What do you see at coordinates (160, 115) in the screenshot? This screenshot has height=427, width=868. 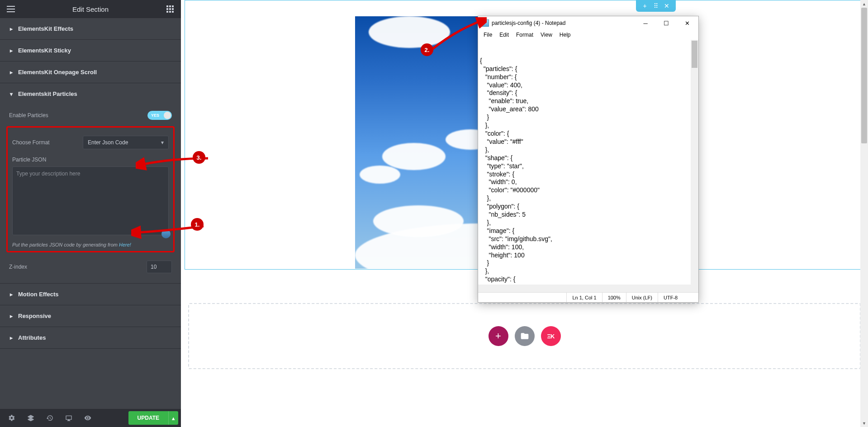 I see `enable-particles-toggle: YES` at bounding box center [160, 115].